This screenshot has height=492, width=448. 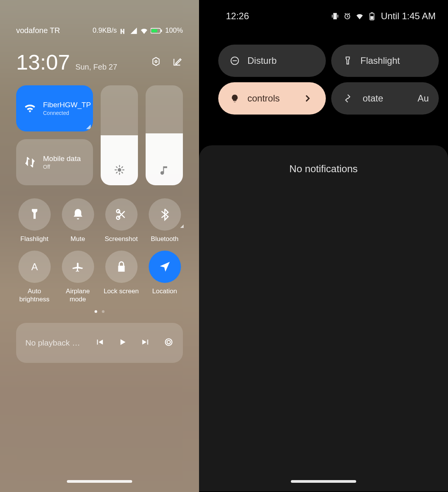 What do you see at coordinates (96, 311) in the screenshot?
I see `dot-active` at bounding box center [96, 311].